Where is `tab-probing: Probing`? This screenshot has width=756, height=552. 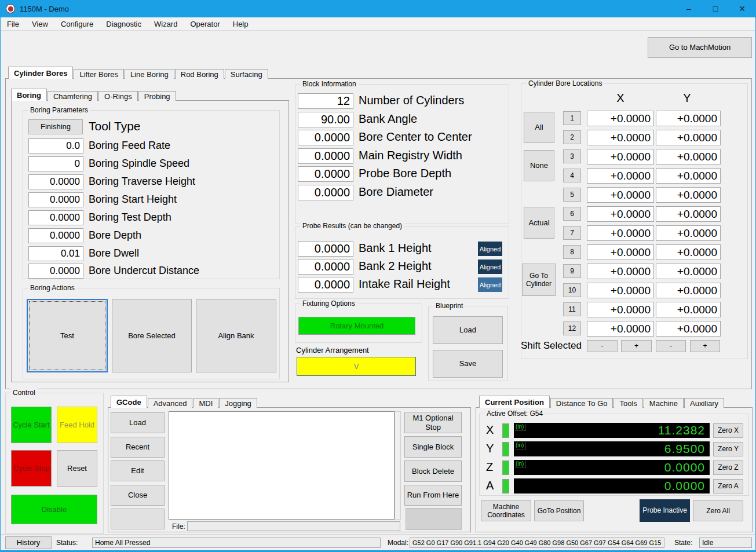 tab-probing: Probing is located at coordinates (158, 96).